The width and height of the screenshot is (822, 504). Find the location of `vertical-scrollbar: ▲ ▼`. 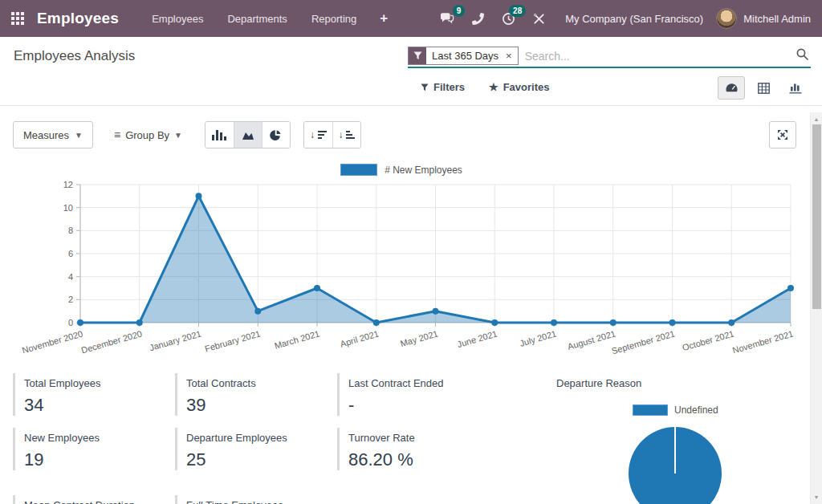

vertical-scrollbar: ▲ ▼ is located at coordinates (816, 308).